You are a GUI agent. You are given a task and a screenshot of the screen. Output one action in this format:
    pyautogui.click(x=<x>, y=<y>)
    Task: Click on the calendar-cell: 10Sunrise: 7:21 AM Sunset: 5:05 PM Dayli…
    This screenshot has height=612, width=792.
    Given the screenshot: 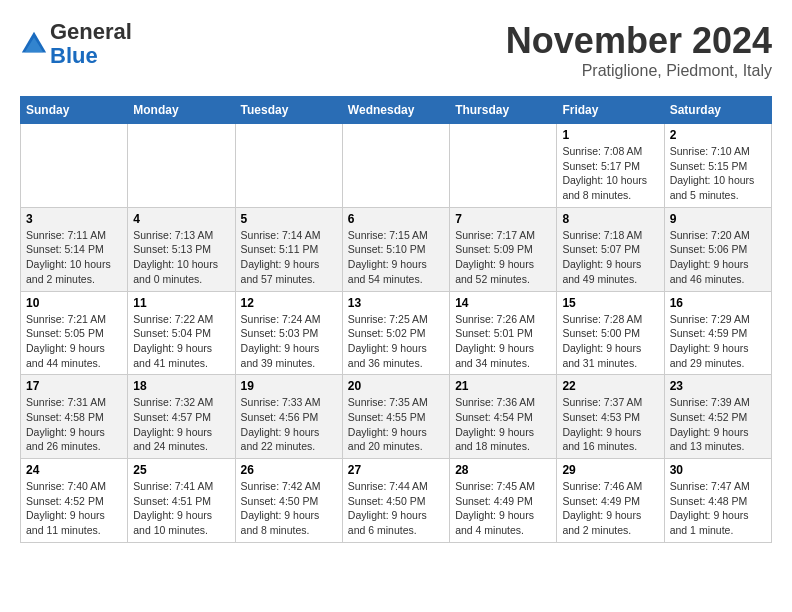 What is the action you would take?
    pyautogui.click(x=74, y=333)
    